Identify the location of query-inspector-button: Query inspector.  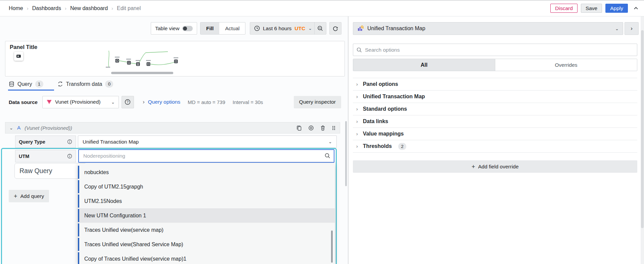
(318, 102).